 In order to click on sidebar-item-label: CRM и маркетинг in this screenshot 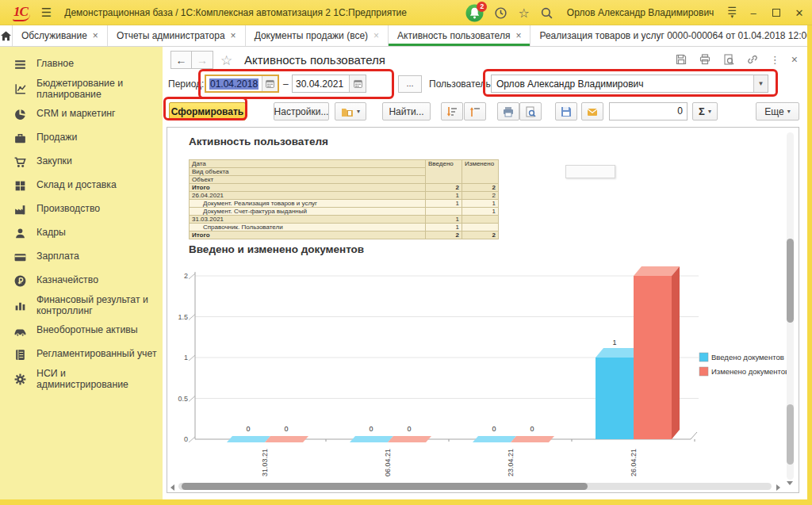, I will do `click(76, 114)`.